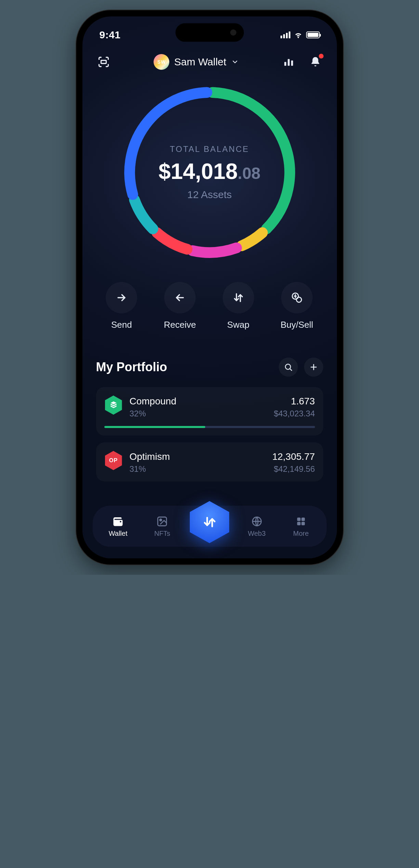 This screenshot has width=419, height=868. I want to click on globe-icon, so click(257, 521).